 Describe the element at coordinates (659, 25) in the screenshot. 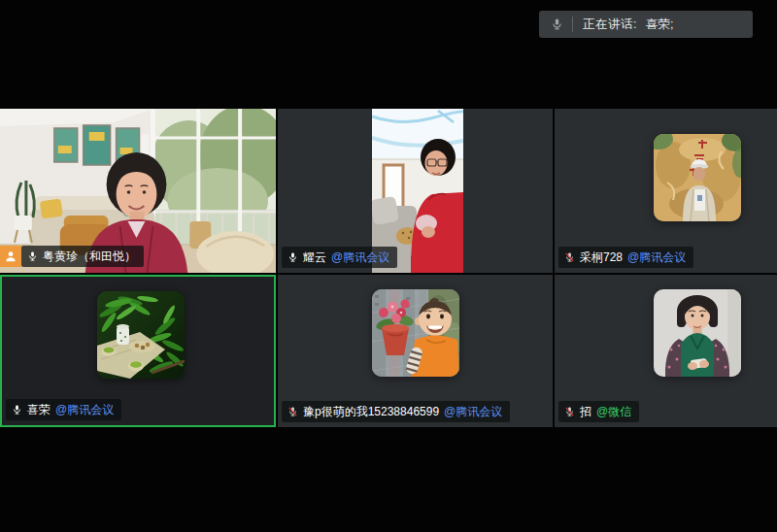

I see `speaking-names: 喜荣;` at that location.